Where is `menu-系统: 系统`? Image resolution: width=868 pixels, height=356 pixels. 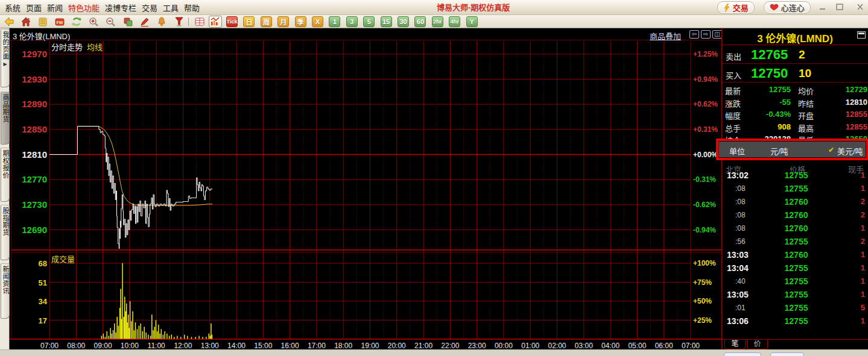 menu-系统: 系统 is located at coordinates (13, 7).